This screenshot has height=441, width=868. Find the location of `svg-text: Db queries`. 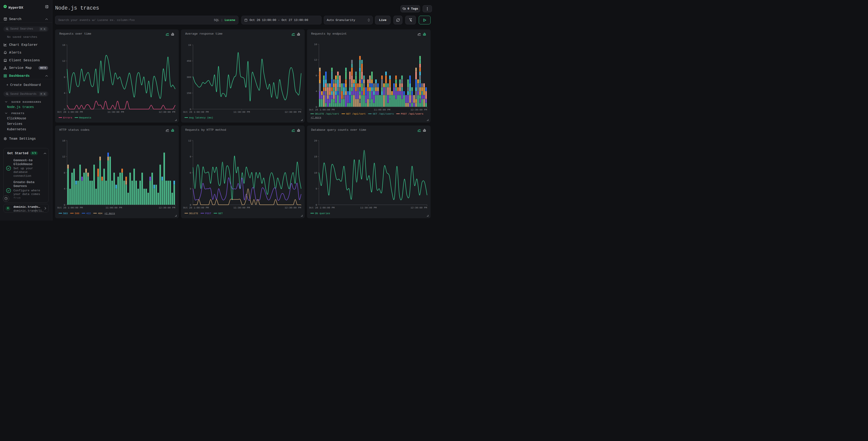

svg-text: Db queries is located at coordinates (322, 213).